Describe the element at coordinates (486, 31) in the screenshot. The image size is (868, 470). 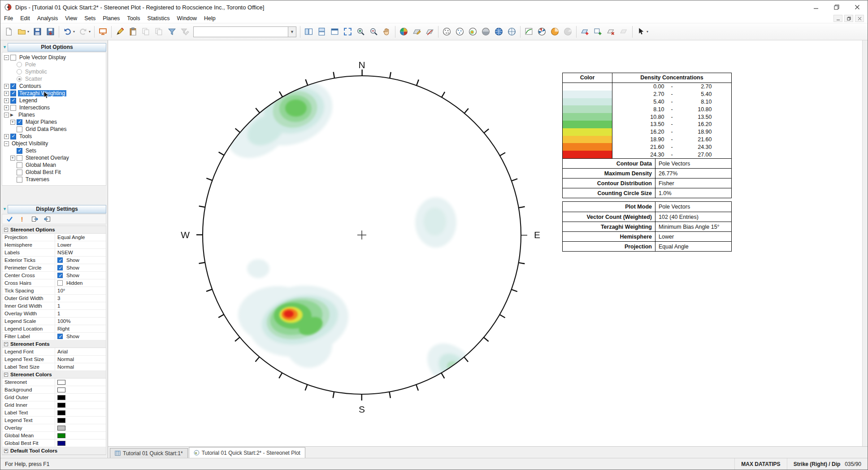
I see `gray-sphere-button` at that location.